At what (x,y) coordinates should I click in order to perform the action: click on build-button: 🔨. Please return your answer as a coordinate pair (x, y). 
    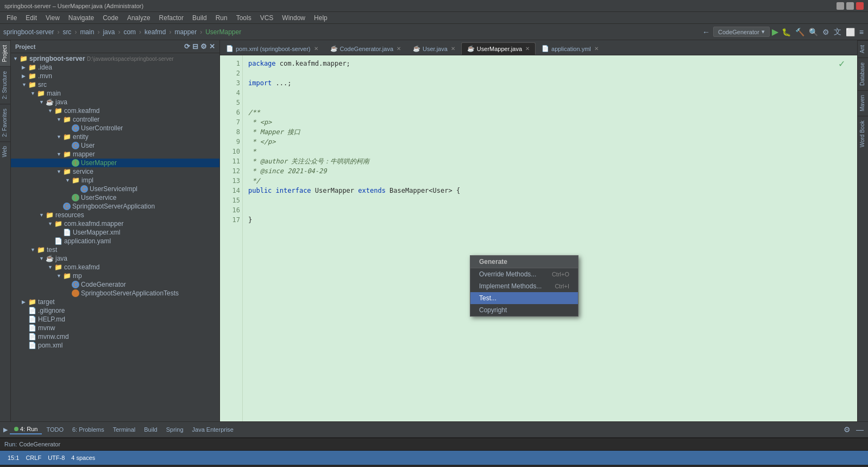
    Looking at the image, I should click on (800, 32).